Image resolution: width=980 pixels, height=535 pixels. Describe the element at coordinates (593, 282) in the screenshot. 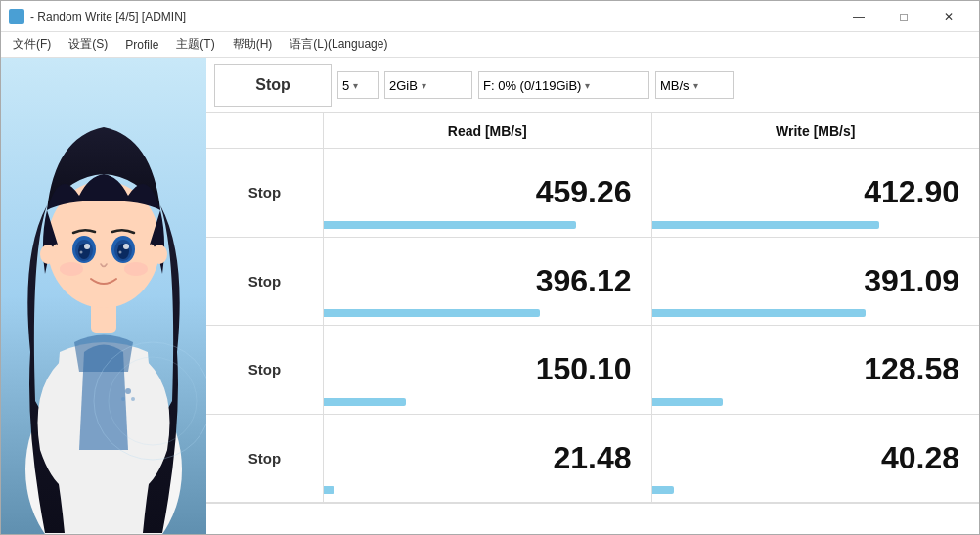

I see `table-row: Stop396.12391.09` at that location.